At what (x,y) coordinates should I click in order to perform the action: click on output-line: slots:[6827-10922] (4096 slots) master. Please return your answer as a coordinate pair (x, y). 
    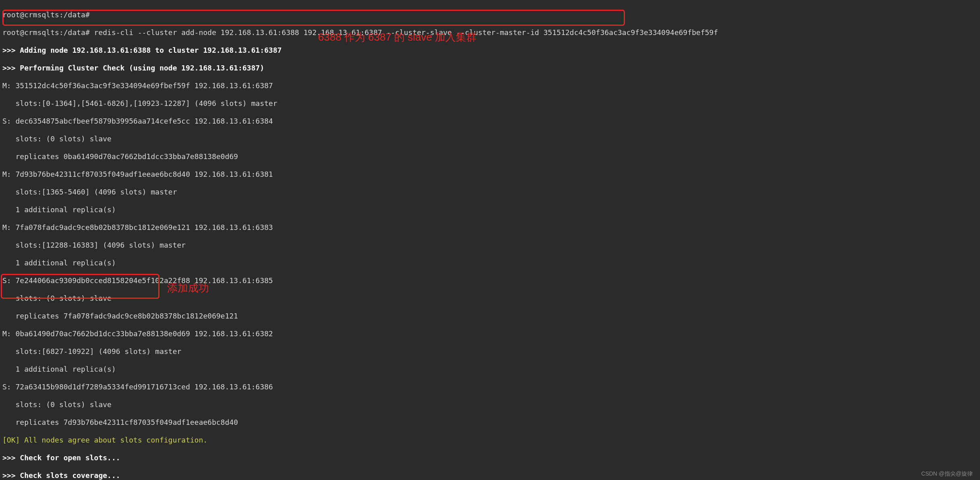
    Looking at the image, I should click on (490, 352).